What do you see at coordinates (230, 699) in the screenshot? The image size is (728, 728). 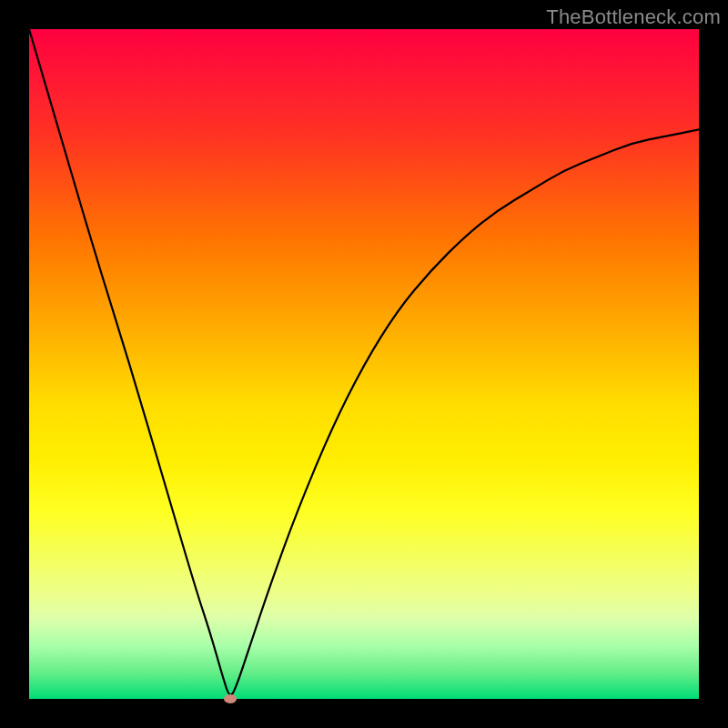 I see `optimal-point-marker` at bounding box center [230, 699].